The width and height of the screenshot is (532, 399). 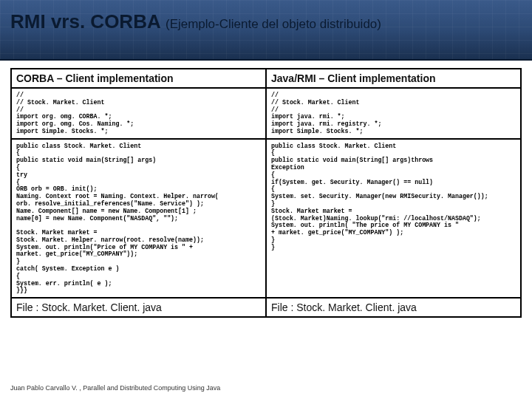 What do you see at coordinates (266, 307) in the screenshot?
I see `table-row: File : Stock. Market. Client. java File …` at bounding box center [266, 307].